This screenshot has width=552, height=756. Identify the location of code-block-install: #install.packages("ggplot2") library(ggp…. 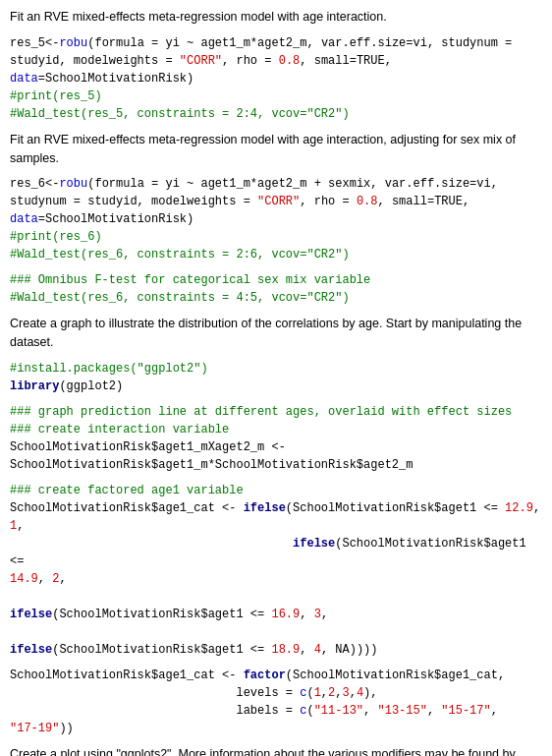
(276, 378).